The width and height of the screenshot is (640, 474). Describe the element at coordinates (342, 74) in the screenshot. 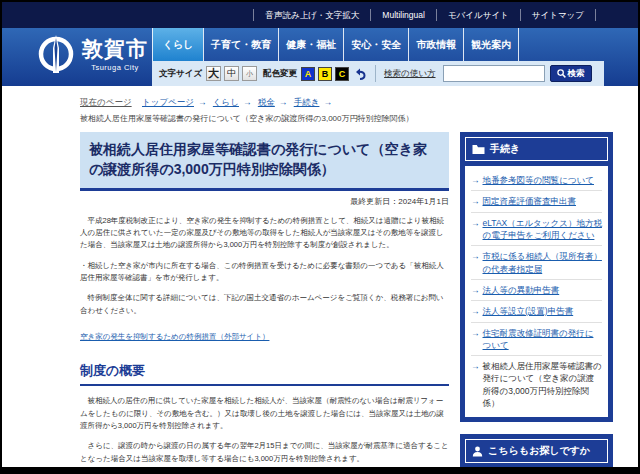

I see `color-scheme-c-button: C` at that location.